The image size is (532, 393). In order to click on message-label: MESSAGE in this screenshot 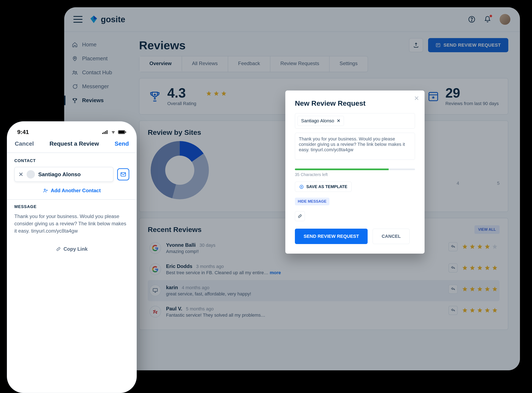, I will do `click(72, 207)`.